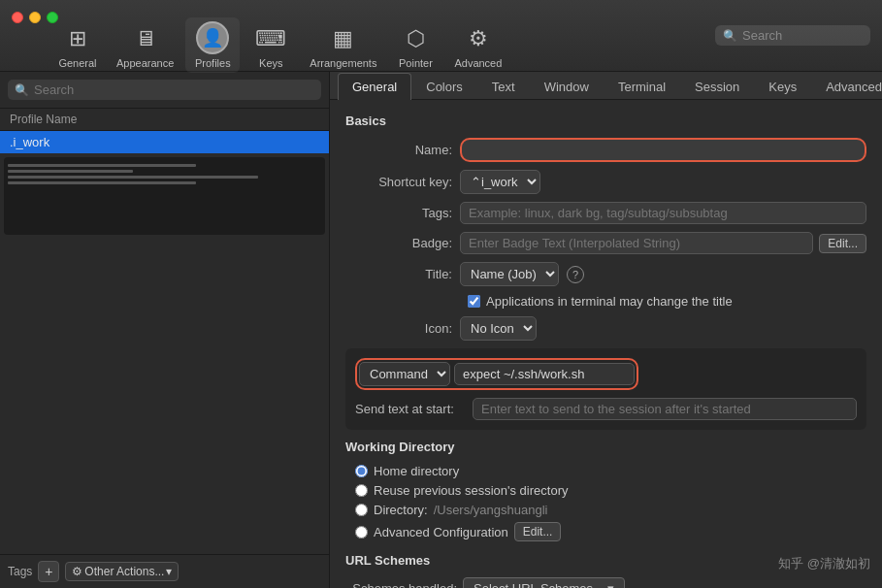 The width and height of the screenshot is (882, 588). What do you see at coordinates (21, 90) in the screenshot?
I see `sidebar-search-icon: 🔍` at bounding box center [21, 90].